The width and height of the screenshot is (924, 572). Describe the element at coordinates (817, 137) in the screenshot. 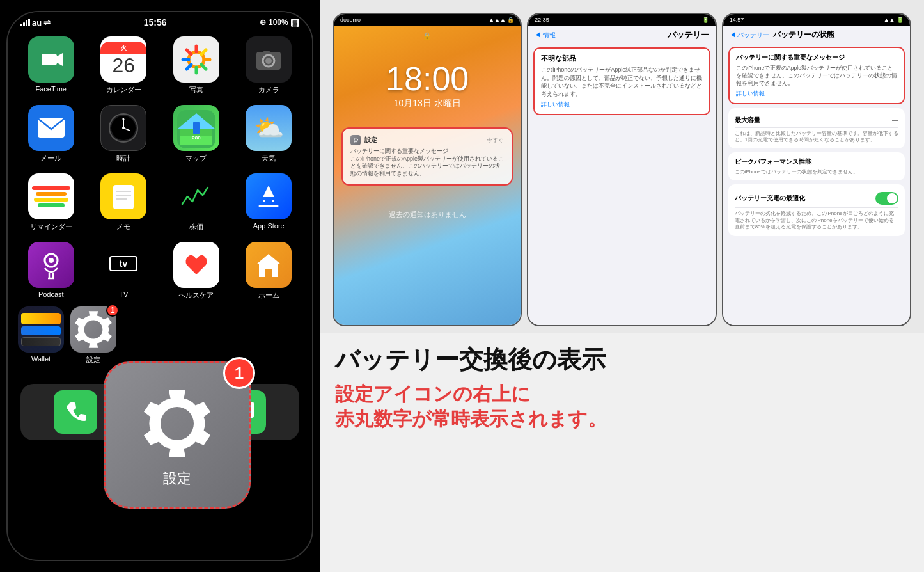

I see `max-capacity-note: これは、新品時と比較したバッテリー容量の基準です。容量が低下すると、1回の充電で…` at that location.